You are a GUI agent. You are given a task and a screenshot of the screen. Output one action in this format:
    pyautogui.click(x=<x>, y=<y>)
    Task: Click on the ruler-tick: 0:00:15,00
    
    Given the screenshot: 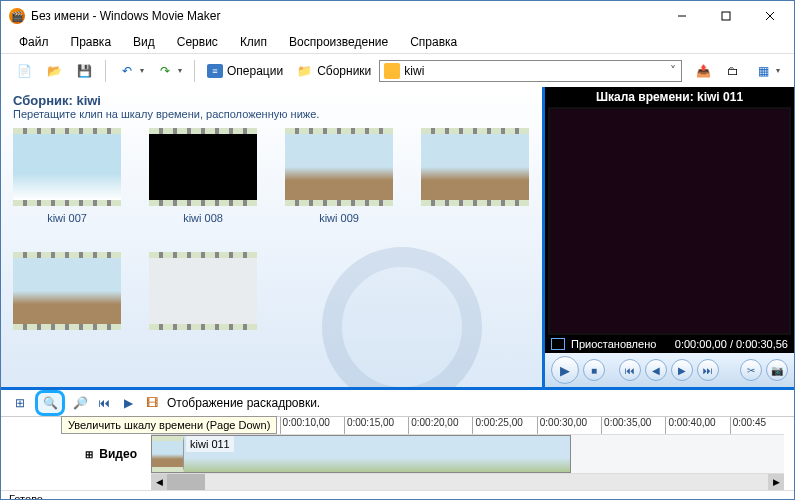 What is the action you would take?
    pyautogui.click(x=376, y=426)
    